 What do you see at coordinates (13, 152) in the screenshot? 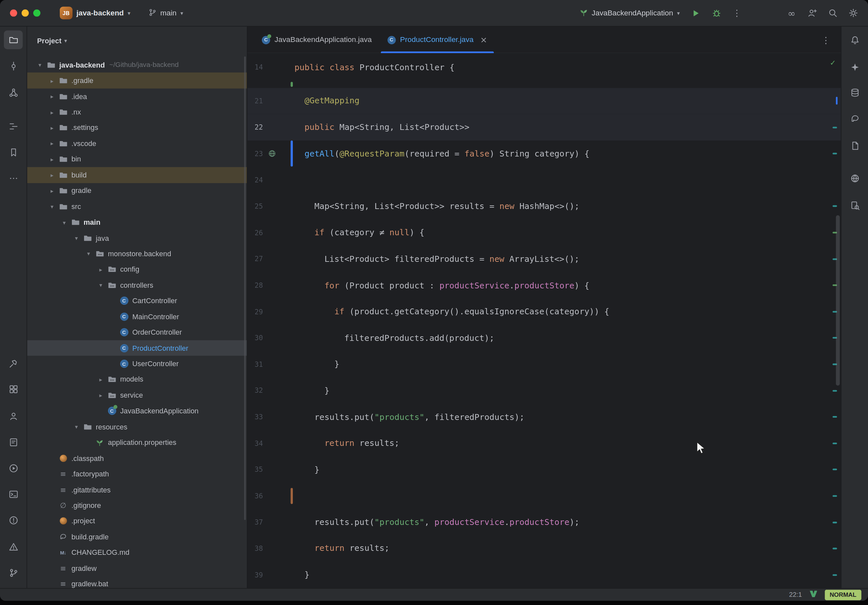
I see `bookmarks-tool-button` at bounding box center [13, 152].